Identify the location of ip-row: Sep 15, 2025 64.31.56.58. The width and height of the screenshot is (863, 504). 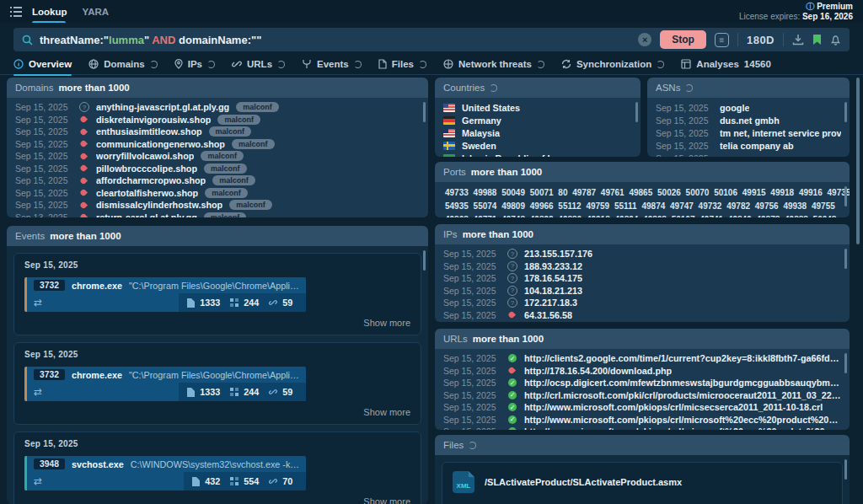
(642, 315).